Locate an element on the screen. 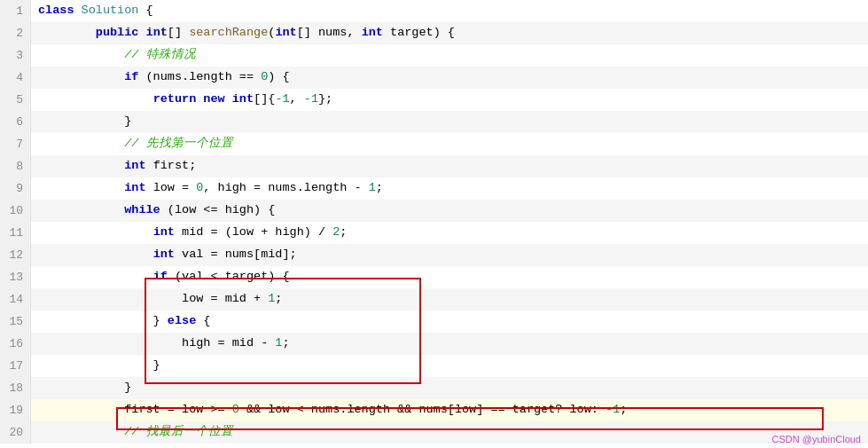 The height and width of the screenshot is (448, 868). line-content: int first; is located at coordinates (450, 167).